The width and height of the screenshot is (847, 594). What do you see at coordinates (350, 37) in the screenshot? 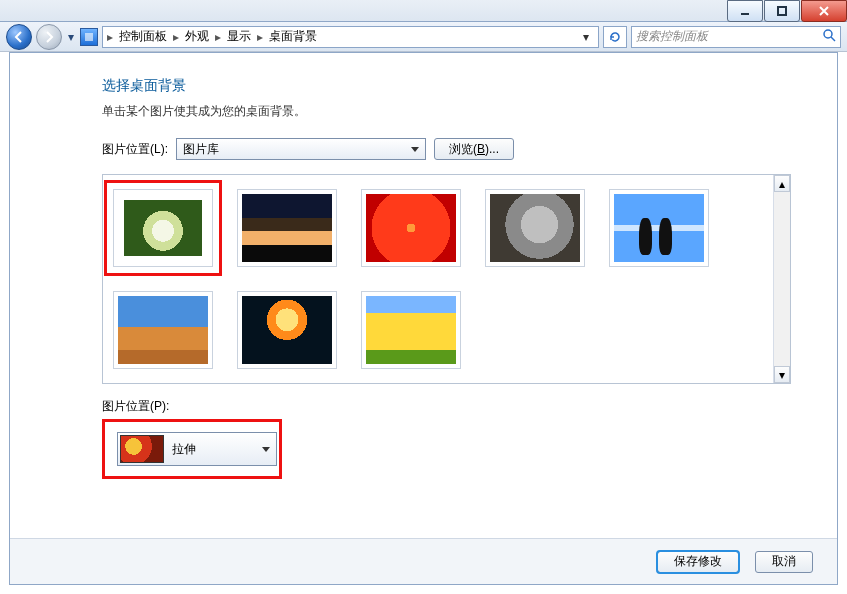
I see `address-bar: ▸ 控制面板 ▸ 外观 ▸ 显示 ▸ 桌面背景 ▾` at bounding box center [350, 37].